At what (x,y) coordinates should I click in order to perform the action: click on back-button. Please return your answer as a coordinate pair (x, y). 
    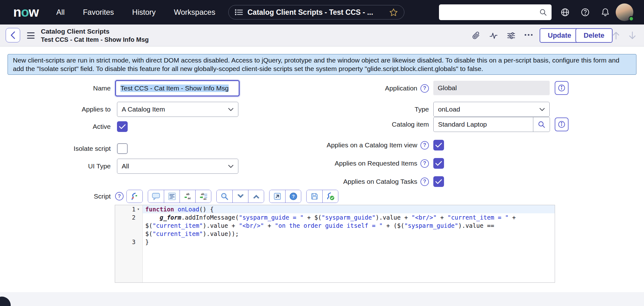
    Looking at the image, I should click on (13, 35).